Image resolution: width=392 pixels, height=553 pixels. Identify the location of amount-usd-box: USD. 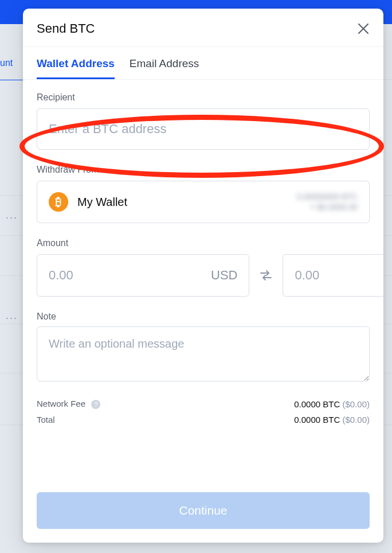
(143, 275).